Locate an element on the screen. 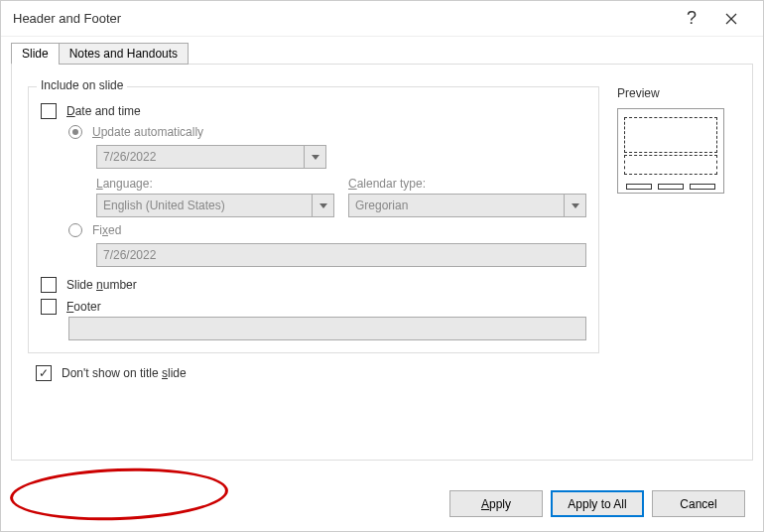 The height and width of the screenshot is (532, 764). fixed-row: Fixed is located at coordinates (327, 230).